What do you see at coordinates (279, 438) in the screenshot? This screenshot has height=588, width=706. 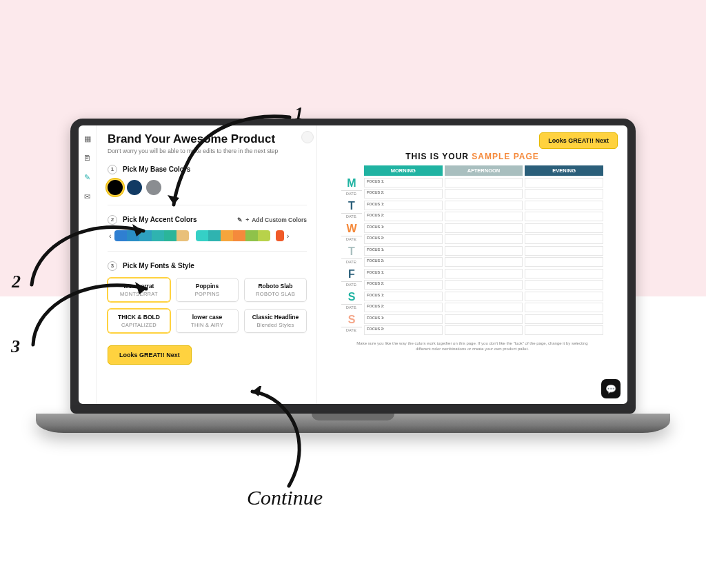 I see `arrow-continue` at bounding box center [279, 438].